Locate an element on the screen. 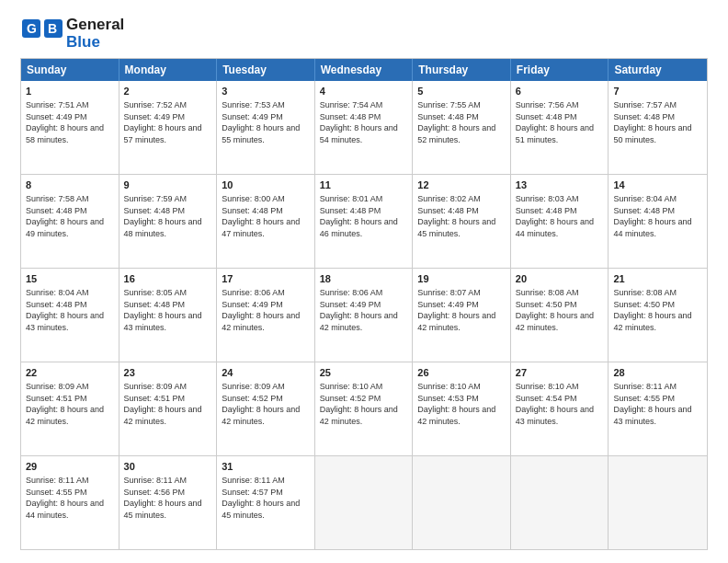 The width and height of the screenshot is (728, 563). day-number: 25 is located at coordinates (364, 373).